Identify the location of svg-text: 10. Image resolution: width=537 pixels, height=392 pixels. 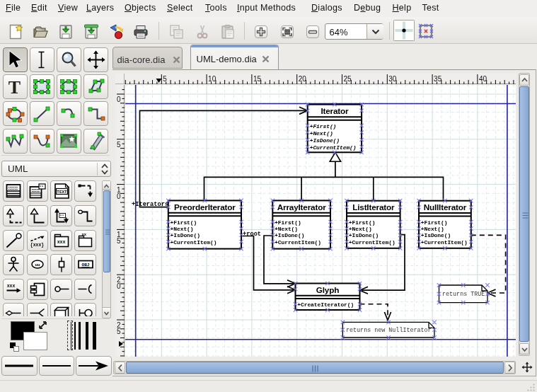
(212, 79).